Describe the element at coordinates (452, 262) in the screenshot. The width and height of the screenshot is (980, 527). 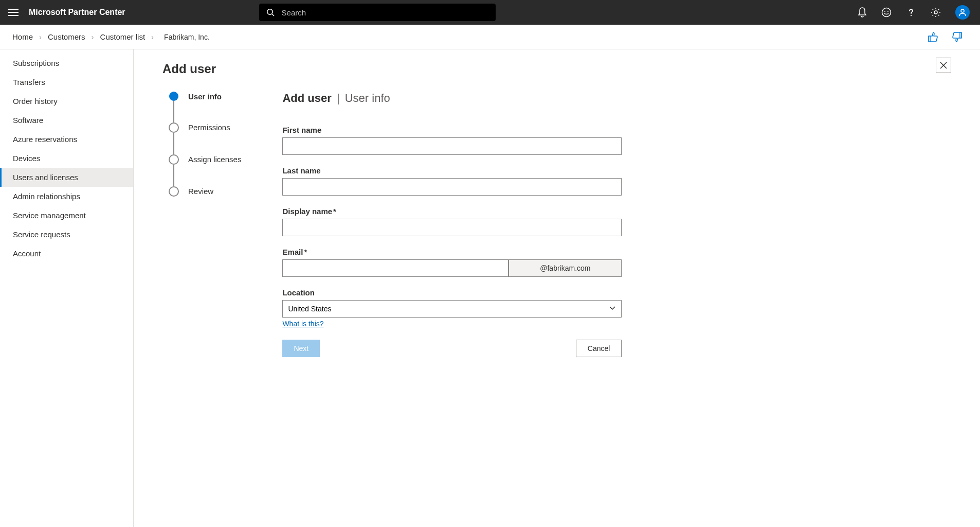
I see `field-email: Email* @fabrikam.com` at that location.